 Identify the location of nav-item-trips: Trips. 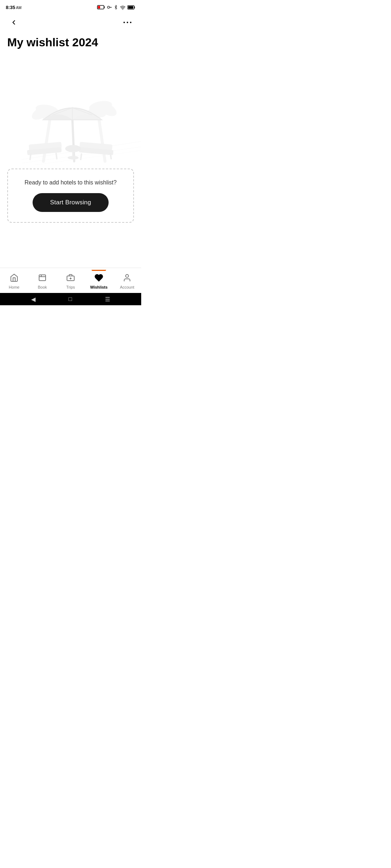
(71, 281).